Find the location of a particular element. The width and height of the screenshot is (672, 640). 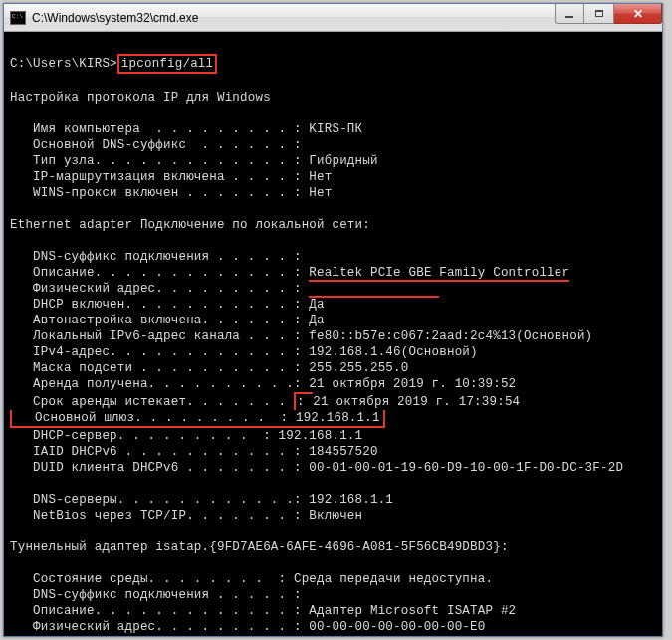

command-highlight: ipconfig/all is located at coordinates (167, 64).